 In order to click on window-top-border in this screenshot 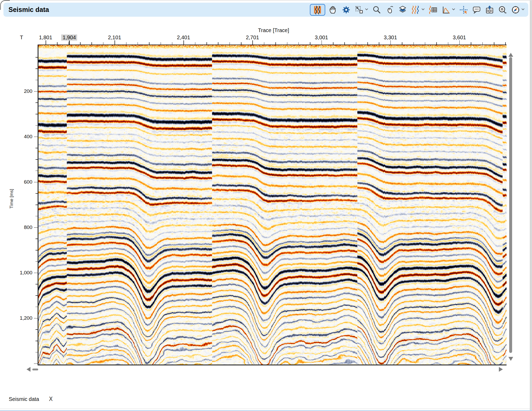, I will do `click(268, 0)`.